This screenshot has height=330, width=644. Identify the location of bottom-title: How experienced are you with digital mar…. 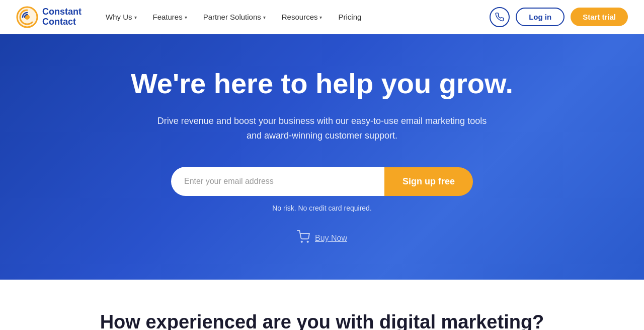
(322, 321).